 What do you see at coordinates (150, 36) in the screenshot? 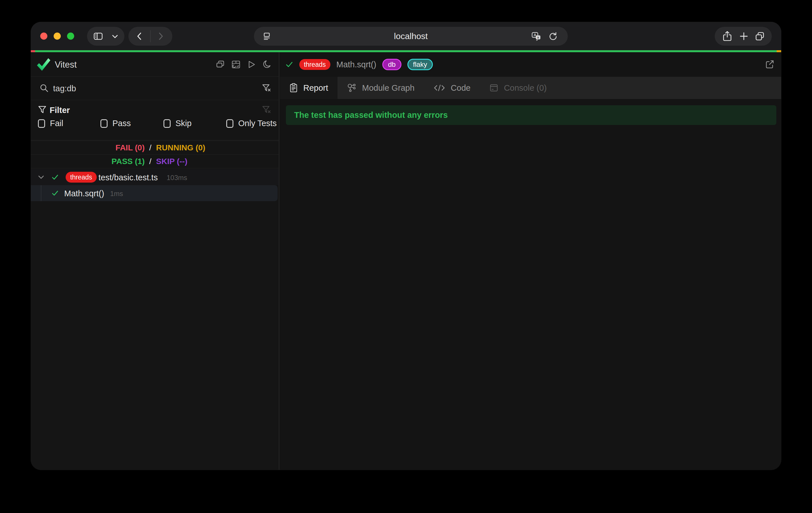
I see `nav-divider` at bounding box center [150, 36].